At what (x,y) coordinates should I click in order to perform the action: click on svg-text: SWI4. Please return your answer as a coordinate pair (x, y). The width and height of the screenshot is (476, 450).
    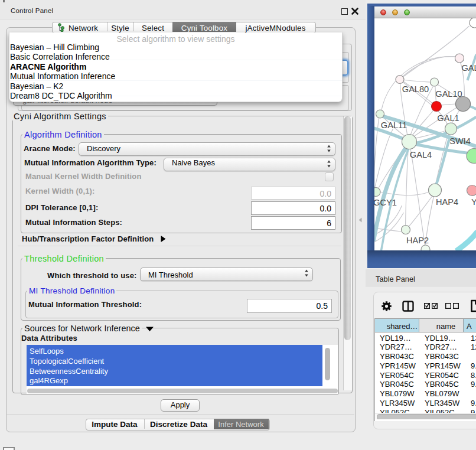
    Looking at the image, I should click on (460, 141).